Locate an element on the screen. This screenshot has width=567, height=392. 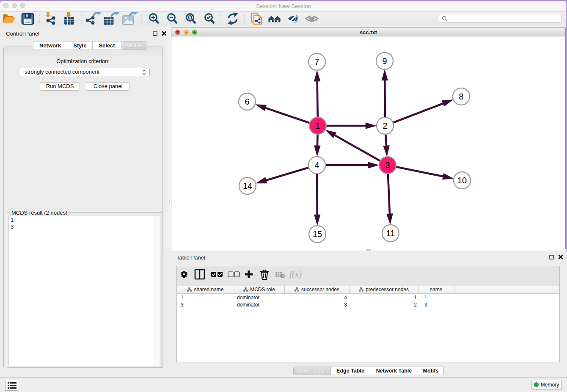
svg-text: 10 is located at coordinates (462, 180).